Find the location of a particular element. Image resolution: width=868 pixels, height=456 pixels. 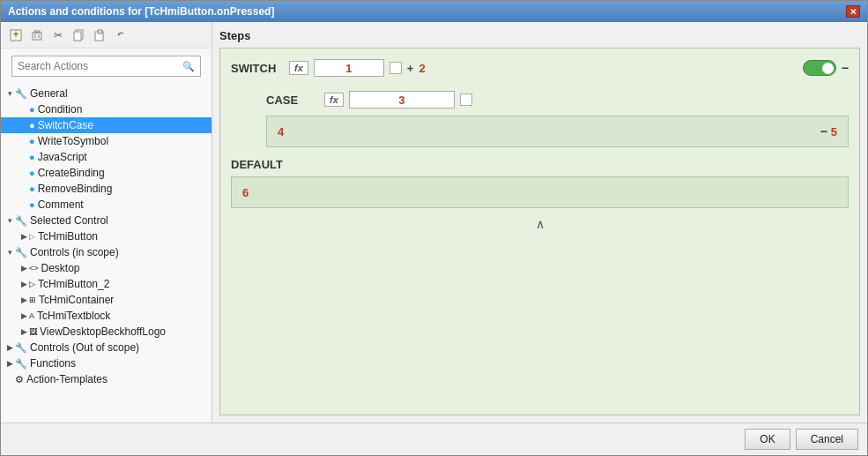

tree-label: TcHmiButton_2 is located at coordinates (74, 284).